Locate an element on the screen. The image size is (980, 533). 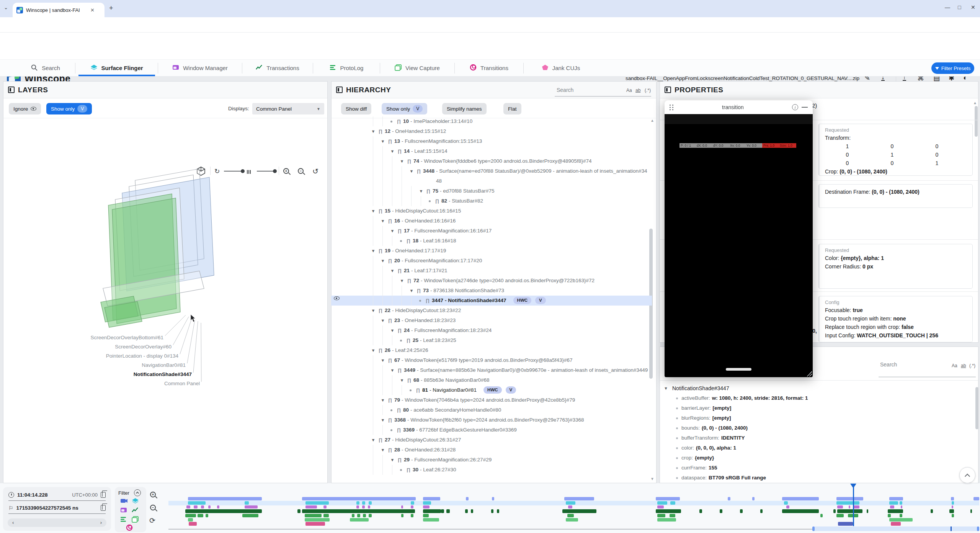
copy-ns-icon is located at coordinates (103, 508).